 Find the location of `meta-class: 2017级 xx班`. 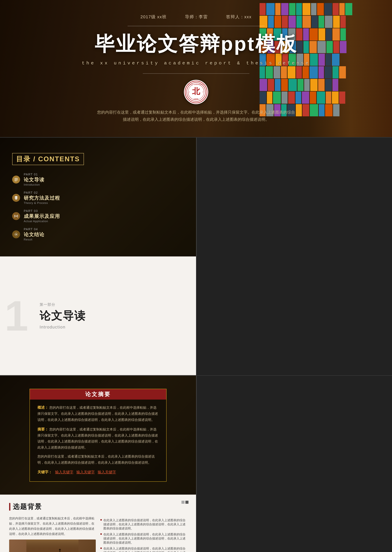

meta-class: 2017级 xx班 is located at coordinates (154, 17).